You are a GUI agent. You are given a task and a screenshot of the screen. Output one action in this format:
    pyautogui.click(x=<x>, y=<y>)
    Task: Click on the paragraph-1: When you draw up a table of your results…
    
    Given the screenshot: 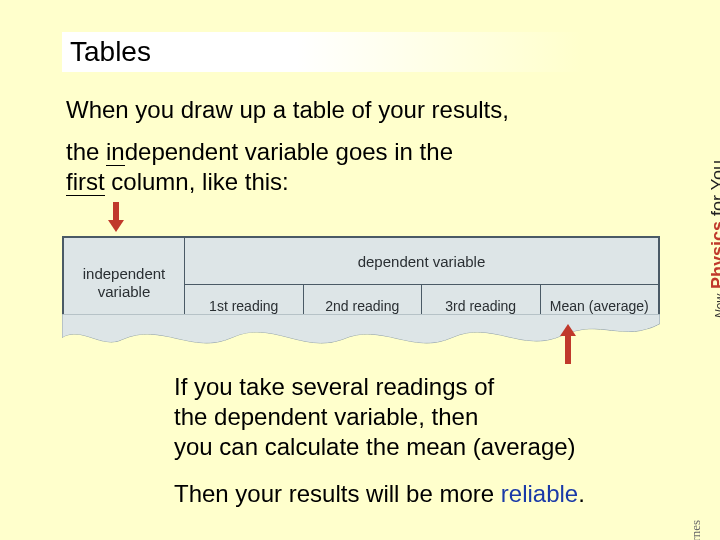 What is the action you would take?
    pyautogui.click(x=288, y=110)
    